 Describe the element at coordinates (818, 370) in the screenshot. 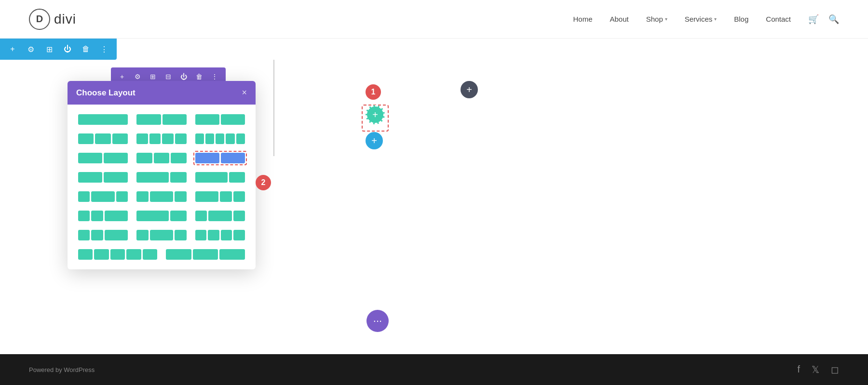

I see `footer-socials: f 𝕏 ◻` at that location.